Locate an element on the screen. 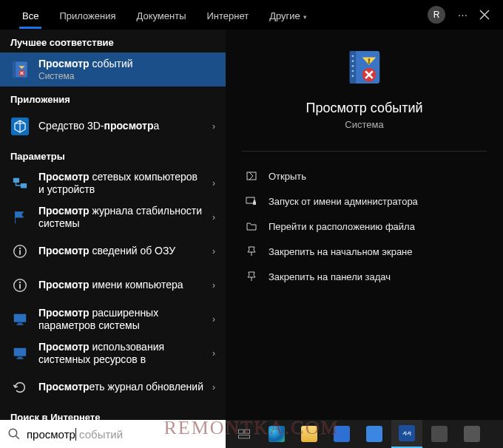 The width and height of the screenshot is (503, 448). action-run-as-admin: Запуск от имени администратора is located at coordinates (364, 201).